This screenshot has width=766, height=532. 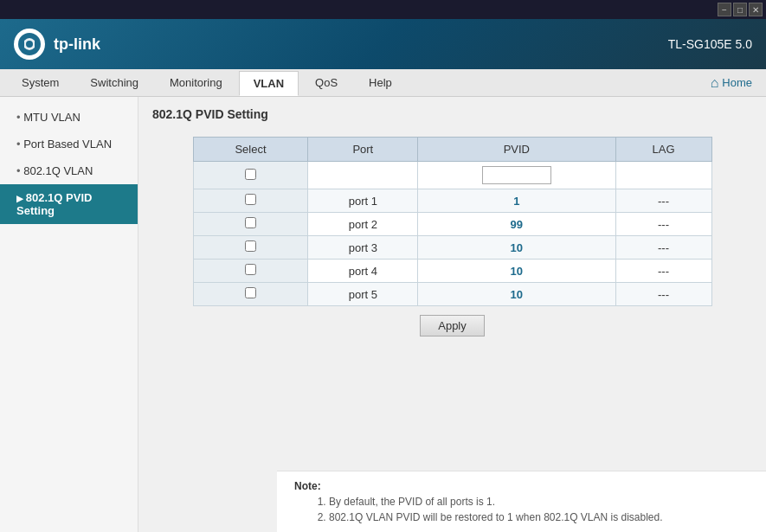 I want to click on note-line-1: 1. By default, the PVID of all ports is …, so click(x=521, y=502).